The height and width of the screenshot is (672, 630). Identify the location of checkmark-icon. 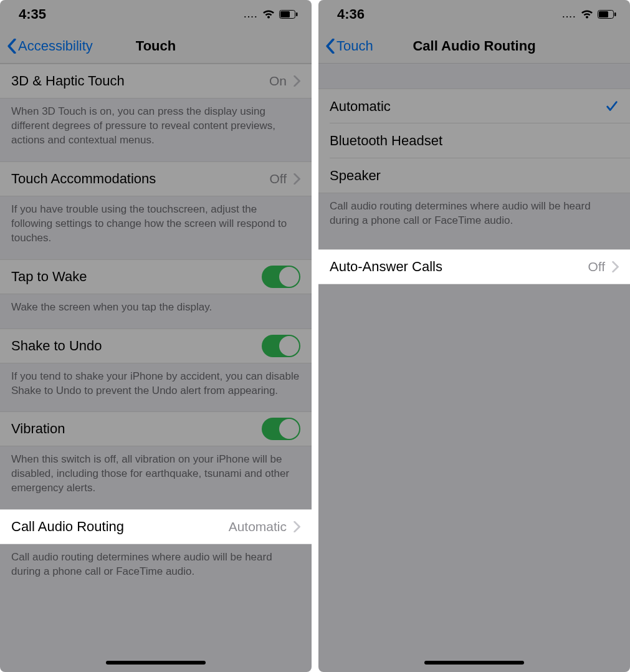
(612, 107).